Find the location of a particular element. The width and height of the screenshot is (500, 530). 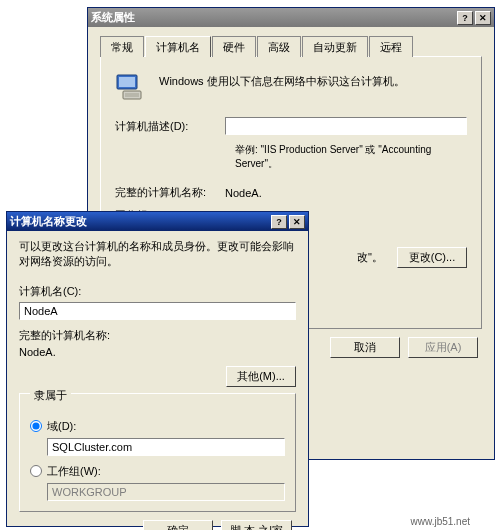

watermark: www.jb51.net is located at coordinates (440, 522).